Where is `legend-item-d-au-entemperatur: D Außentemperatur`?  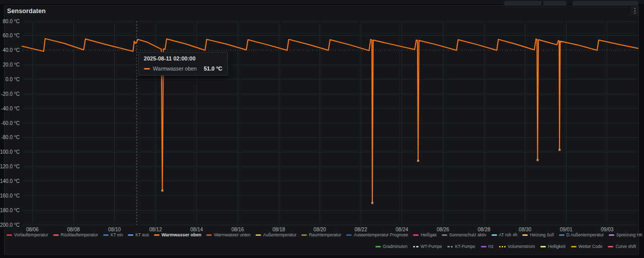
legend-item-d-au-entemperatur: D Außentemperatur is located at coordinates (582, 235).